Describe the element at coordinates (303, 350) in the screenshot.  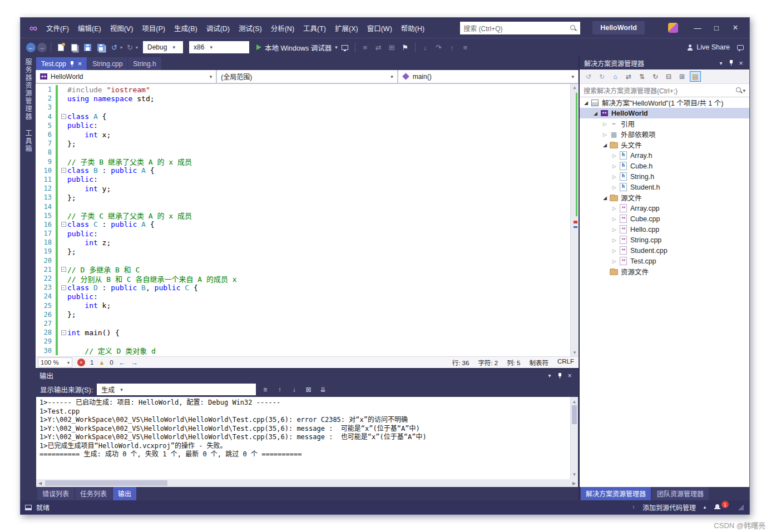
I see `code-line: 30 // 定义 D 类对象 d` at that location.